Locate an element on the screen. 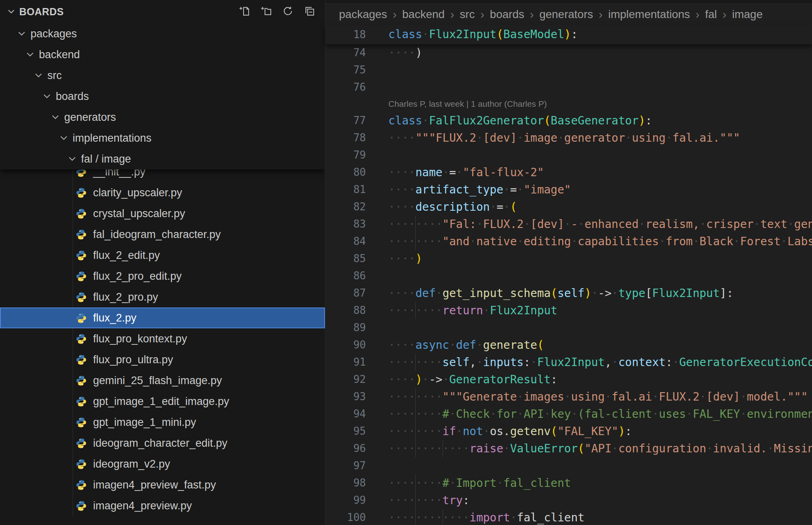  breadcrumb-item: image is located at coordinates (747, 14).